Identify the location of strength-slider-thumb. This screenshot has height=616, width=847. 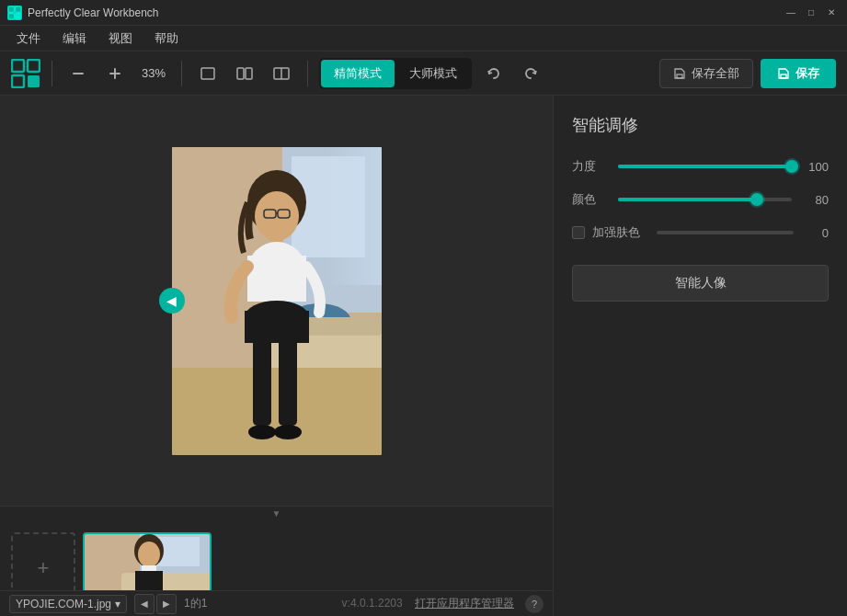
(792, 166).